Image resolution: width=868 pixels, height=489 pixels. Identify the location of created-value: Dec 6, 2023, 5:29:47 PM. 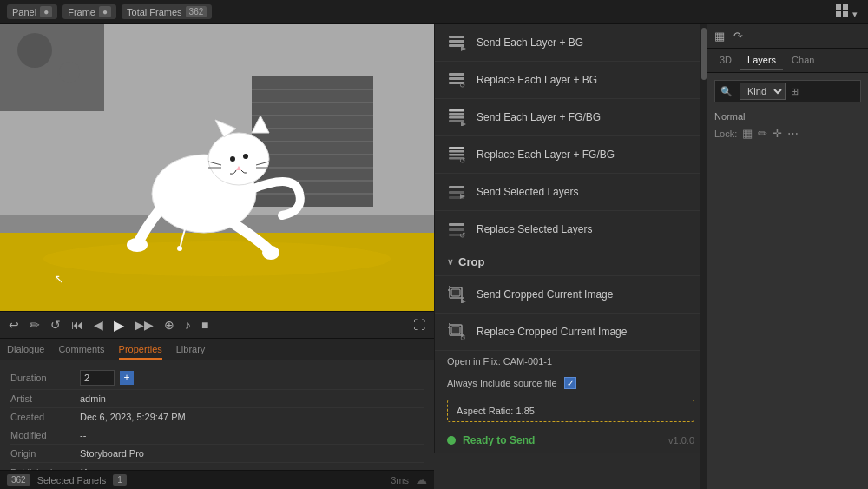
(133, 417).